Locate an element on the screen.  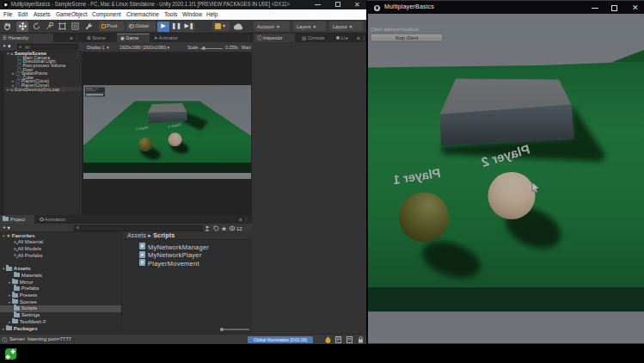
svg-text: Client: address=localhost is located at coordinates (396, 29).